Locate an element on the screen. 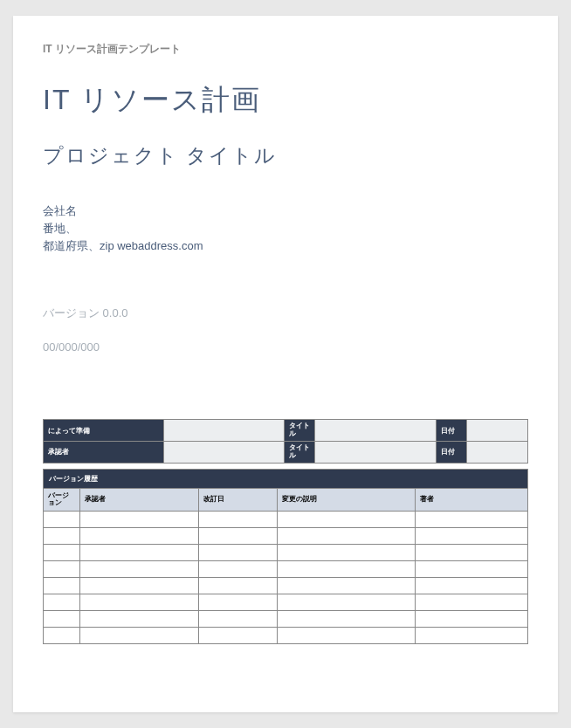 This screenshot has height=728, width=571. table-header-row: バージョン 承認者 改訂日 変更の説明 著者 is located at coordinates (286, 499).